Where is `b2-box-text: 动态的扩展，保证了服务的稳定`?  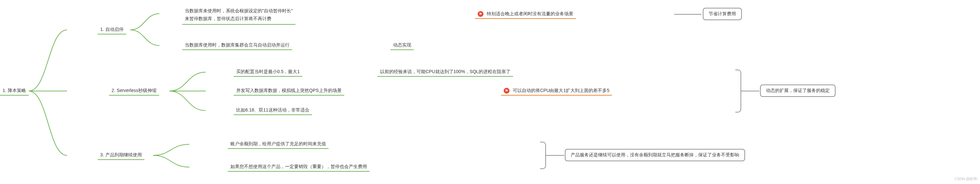
b2-box-text: 动态的扩展，保证了服务的稳定 is located at coordinates (798, 90).